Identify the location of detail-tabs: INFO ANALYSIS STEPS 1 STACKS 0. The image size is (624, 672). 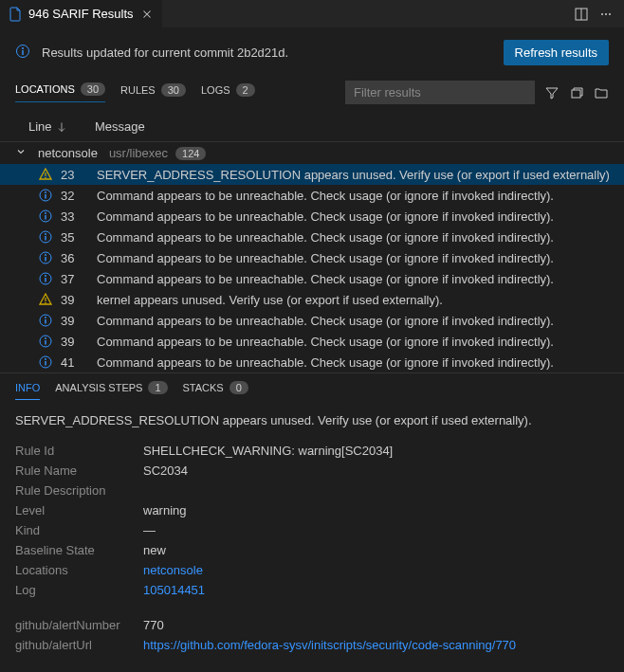
(312, 387).